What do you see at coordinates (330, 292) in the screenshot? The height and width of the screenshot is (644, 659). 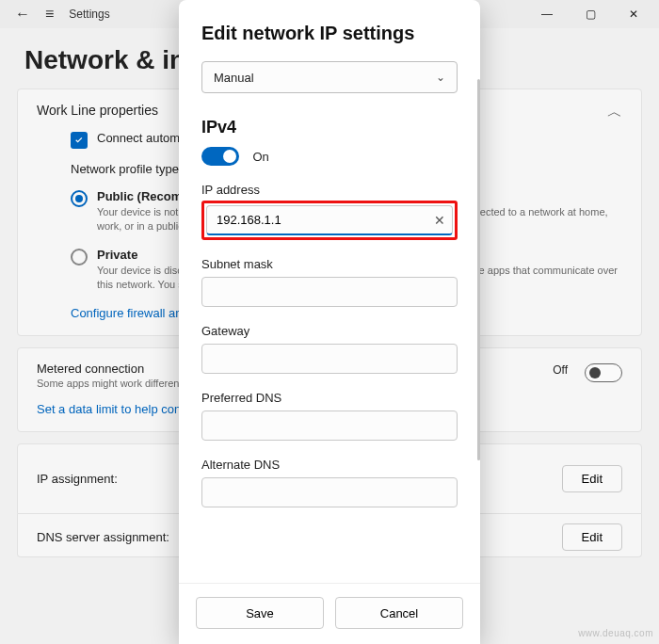 I see `subnet-input` at bounding box center [330, 292].